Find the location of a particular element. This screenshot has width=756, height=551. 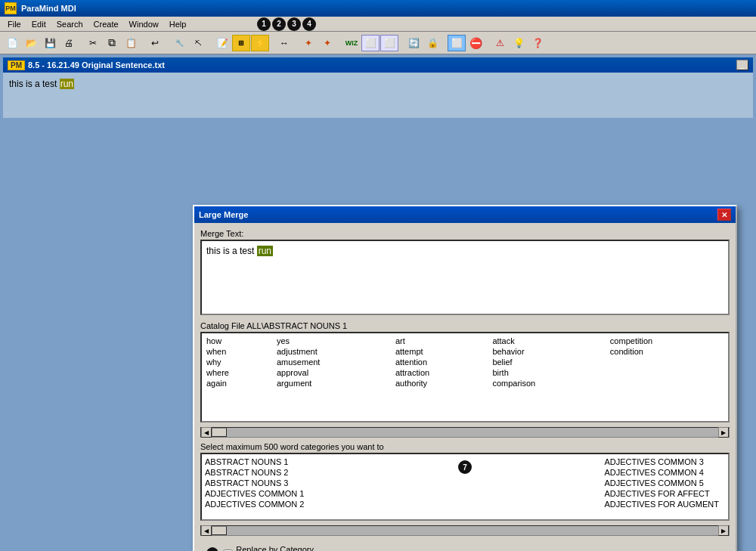

num-badge-7: 7 is located at coordinates (465, 467).